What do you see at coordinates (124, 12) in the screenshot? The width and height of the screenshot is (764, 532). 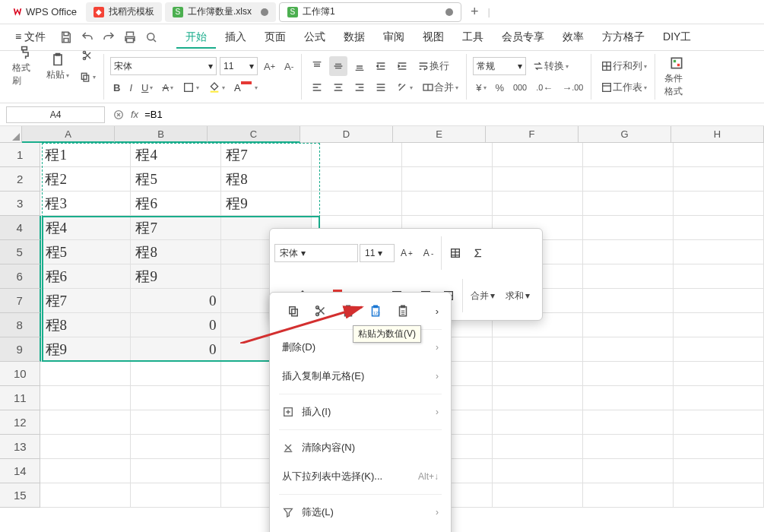 I see `tab-templates: ◆ 找稻壳模板` at bounding box center [124, 12].